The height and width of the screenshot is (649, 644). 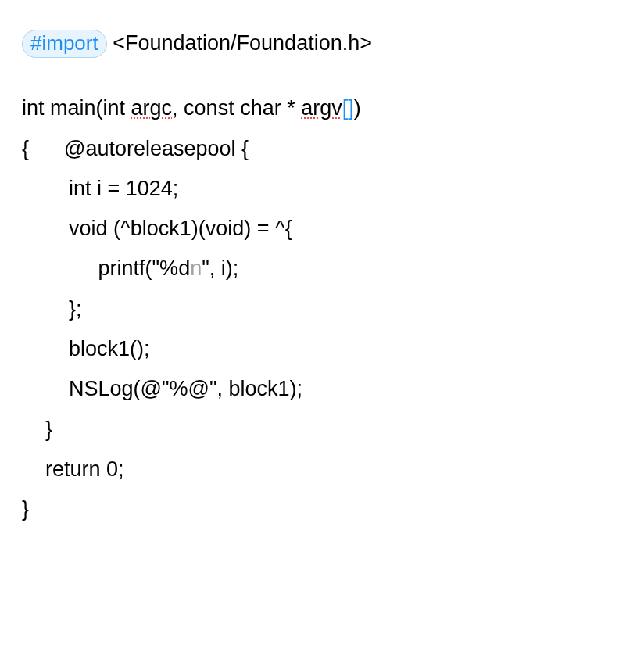 I want to click on line-int-i: int i = 1024;, so click(x=322, y=189).